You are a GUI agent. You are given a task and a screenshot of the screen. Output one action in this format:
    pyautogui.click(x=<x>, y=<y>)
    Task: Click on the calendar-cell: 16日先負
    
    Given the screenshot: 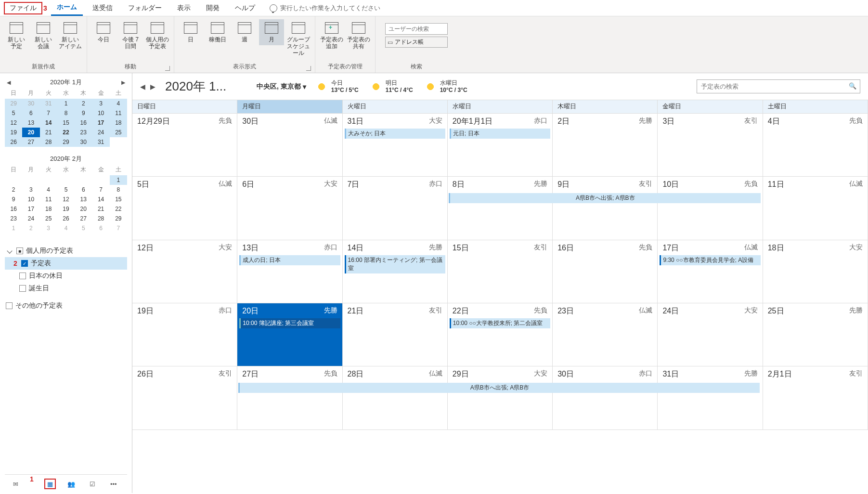 What is the action you would take?
    pyautogui.click(x=605, y=272)
    